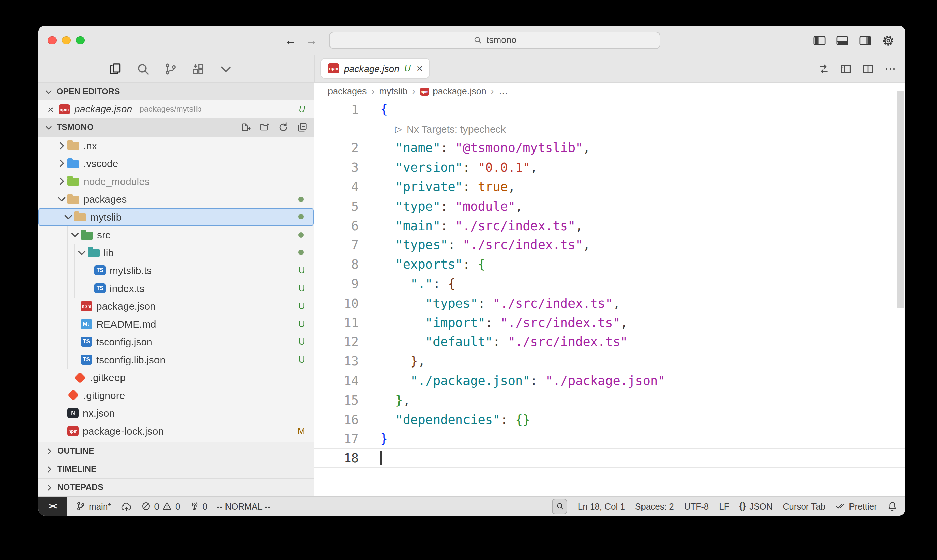  What do you see at coordinates (868, 69) in the screenshot?
I see `split-editor-icon` at bounding box center [868, 69].